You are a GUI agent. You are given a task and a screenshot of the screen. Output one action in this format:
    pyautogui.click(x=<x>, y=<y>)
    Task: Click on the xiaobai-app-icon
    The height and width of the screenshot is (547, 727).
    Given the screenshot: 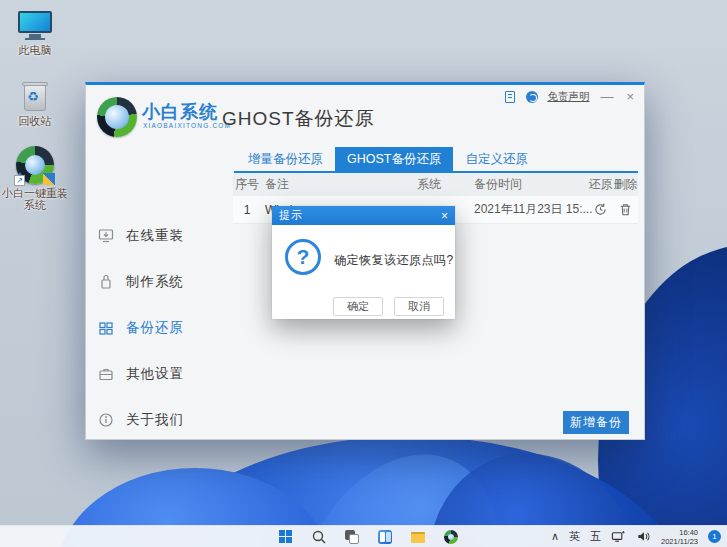 What is the action you would take?
    pyautogui.click(x=451, y=537)
    